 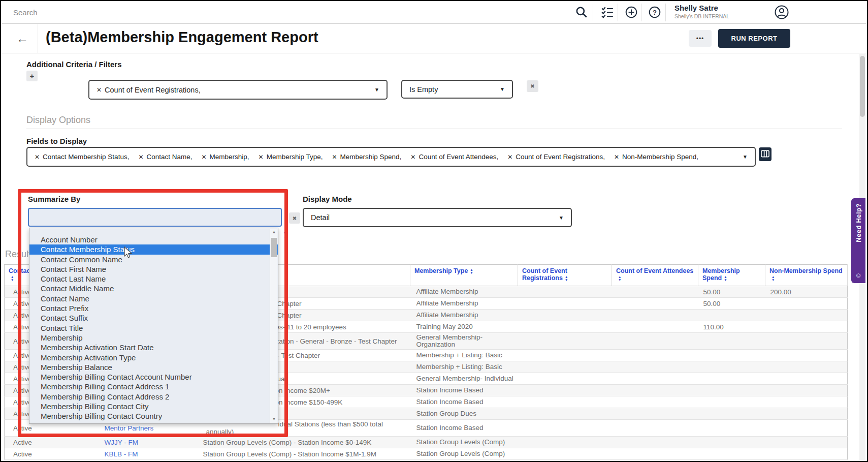 What do you see at coordinates (437, 218) in the screenshot?
I see `display-mode-select: Detail ▼` at bounding box center [437, 218].